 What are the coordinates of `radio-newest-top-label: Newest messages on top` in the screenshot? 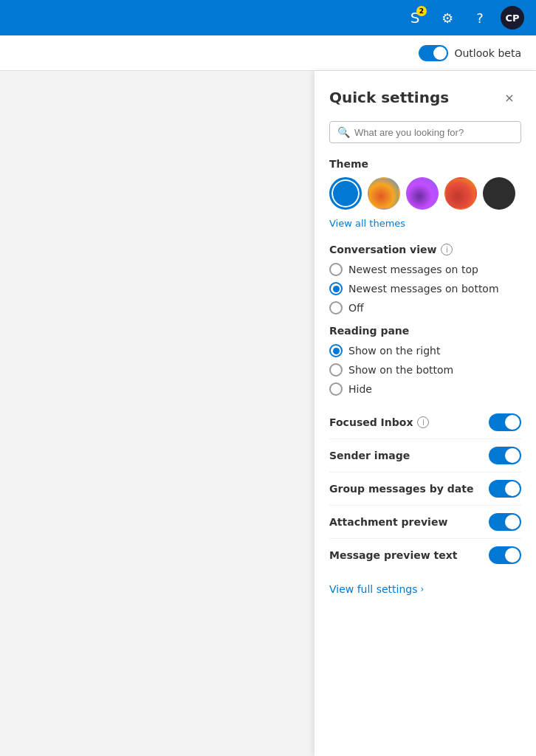 It's located at (413, 269).